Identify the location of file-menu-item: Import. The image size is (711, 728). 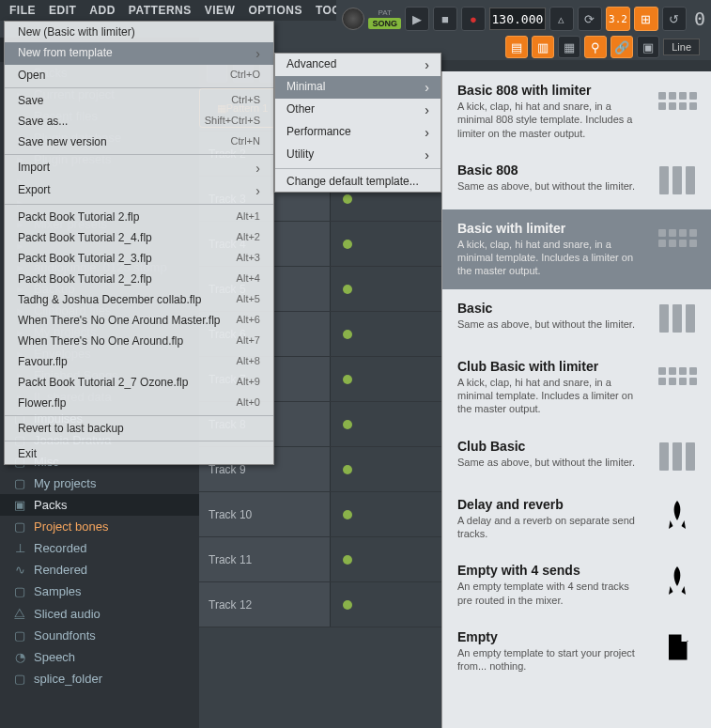
(139, 168).